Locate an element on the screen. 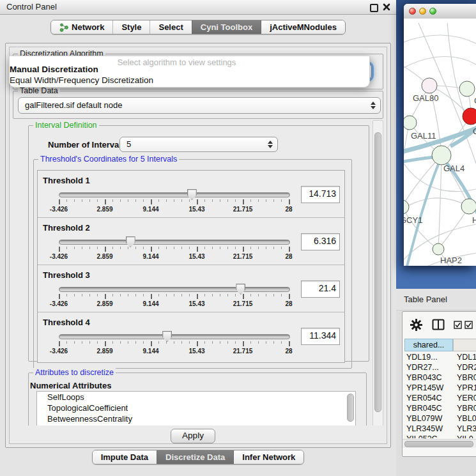 The height and width of the screenshot is (476, 476). network-node-h is located at coordinates (469, 206).